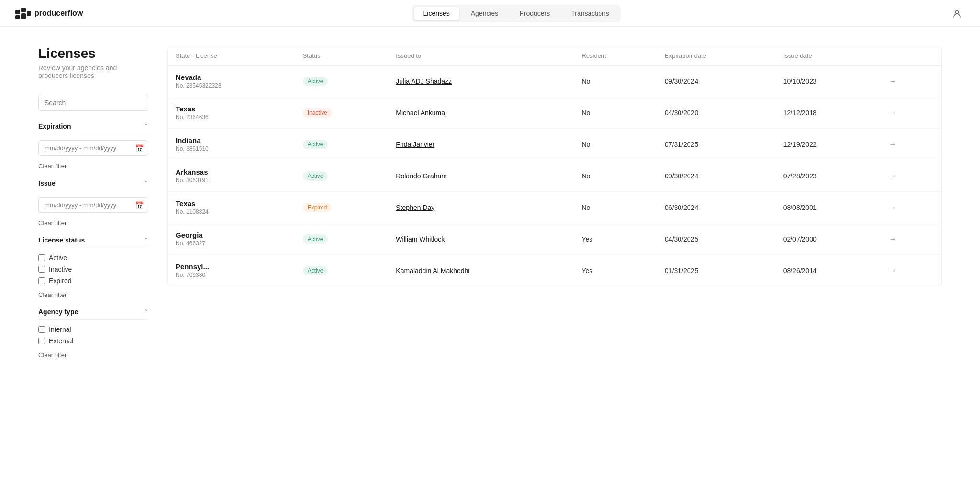 The image size is (980, 494). What do you see at coordinates (93, 148) in the screenshot?
I see `expiration-date-input` at bounding box center [93, 148].